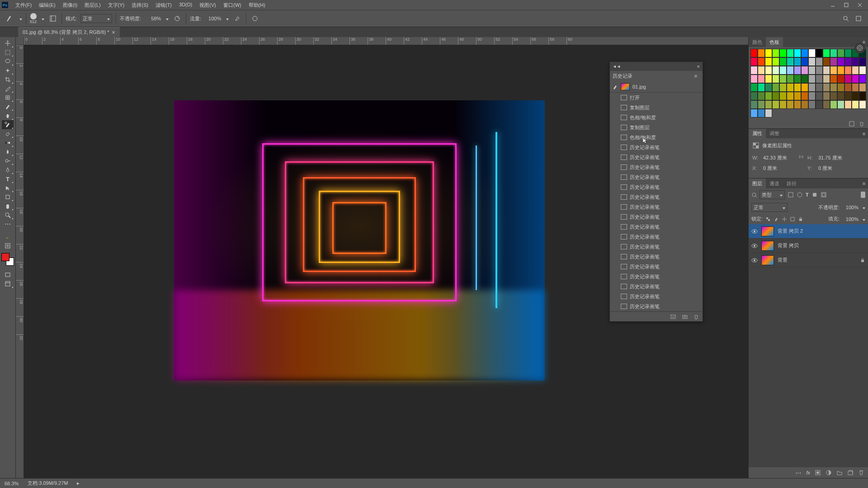 The image size is (868, 488). Describe the element at coordinates (850, 473) in the screenshot. I see `new-layer-icon` at that location.